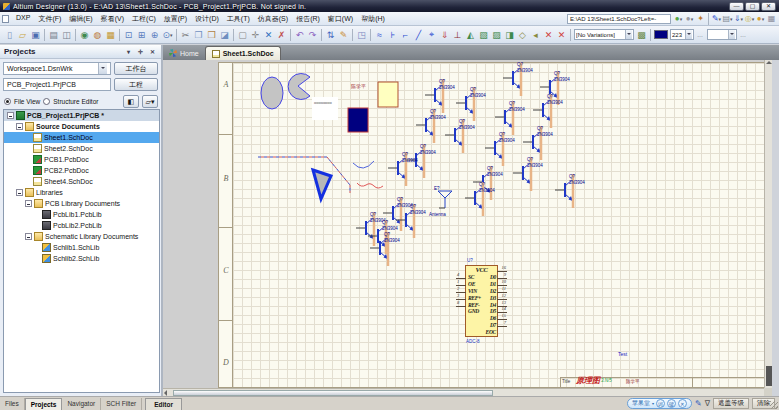 This screenshot has height=410, width=779. Describe the element at coordinates (672, 404) in the screenshot. I see `ime-keyboard-button: 键` at that location.